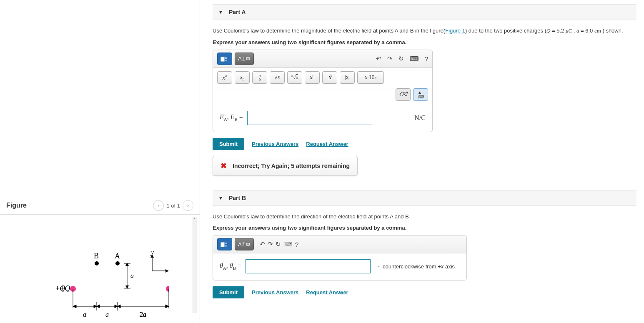 Image resolution: width=644 pixels, height=323 pixels. Describe the element at coordinates (242, 78) in the screenshot. I see `subscript-button: xb` at that location.